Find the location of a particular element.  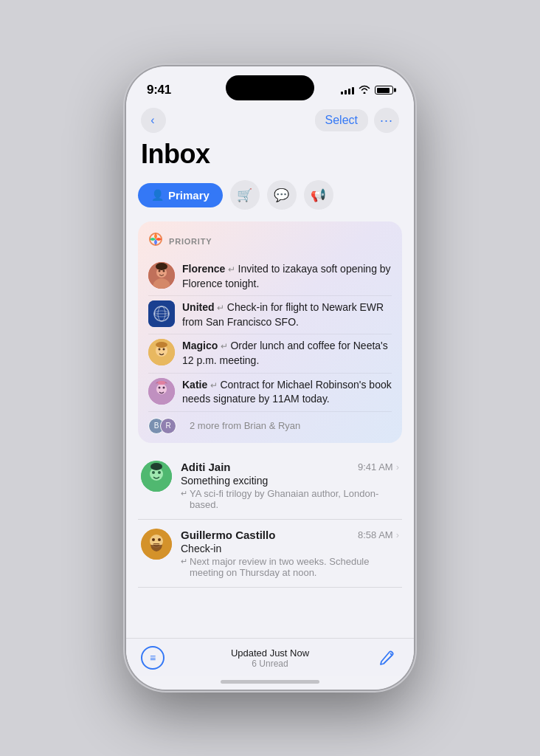

more-dots-icon: ··· is located at coordinates (387, 120).